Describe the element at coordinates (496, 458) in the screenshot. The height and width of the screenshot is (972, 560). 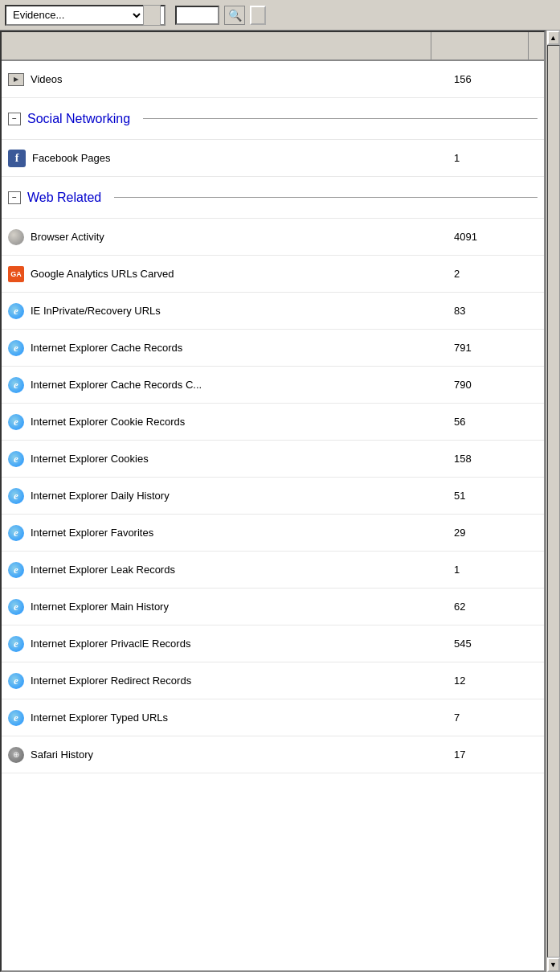
I see `row-count: 158` at that location.